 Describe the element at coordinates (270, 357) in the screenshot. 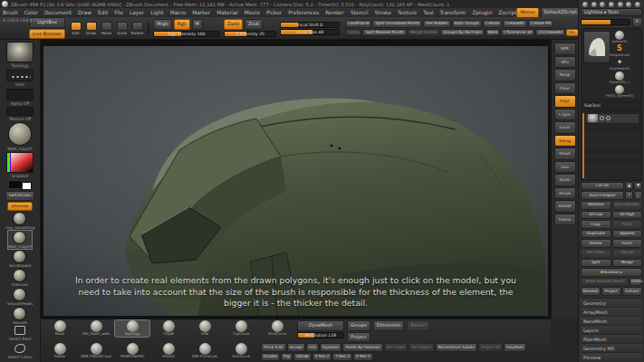

I see `geometry-button: Double` at that location.